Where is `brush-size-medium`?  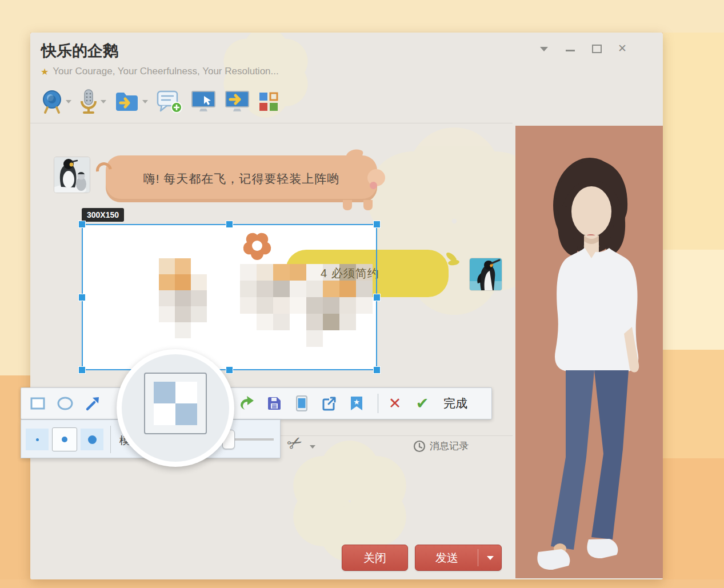 brush-size-medium is located at coordinates (65, 439).